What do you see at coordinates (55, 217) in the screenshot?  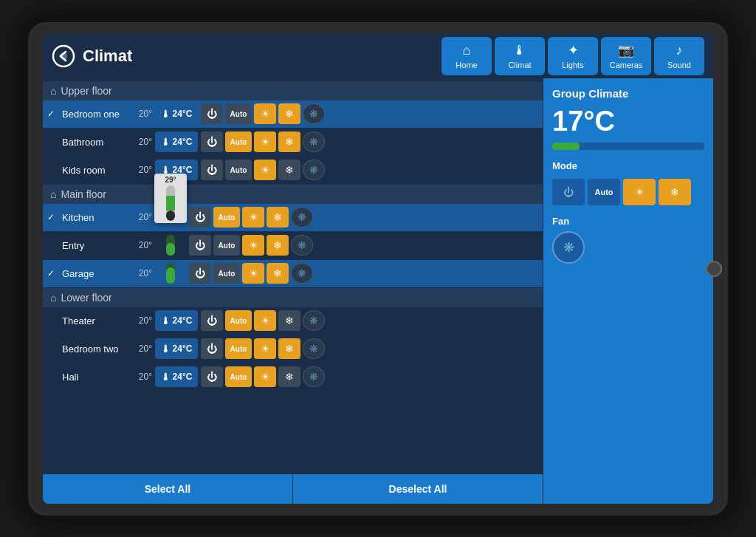 I see `checkmark-kitchen: ✓` at bounding box center [55, 217].